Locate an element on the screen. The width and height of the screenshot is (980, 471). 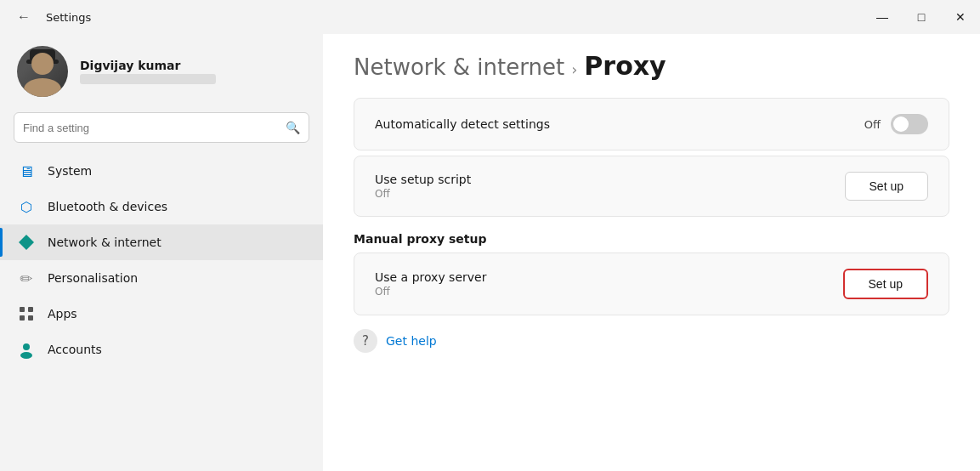
help-icon-symbol: ? is located at coordinates (365, 341).